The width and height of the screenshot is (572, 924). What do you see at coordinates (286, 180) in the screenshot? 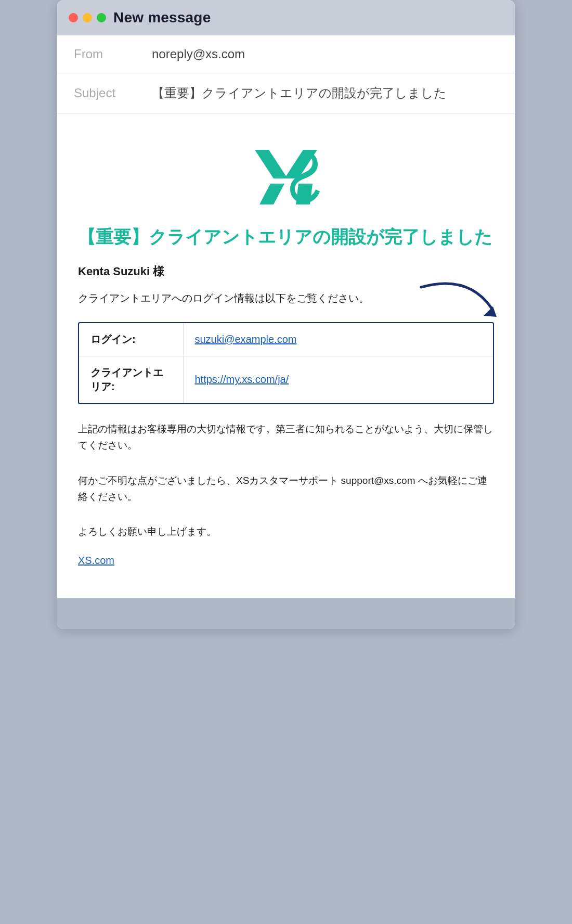
I see `logo-area` at bounding box center [286, 180].